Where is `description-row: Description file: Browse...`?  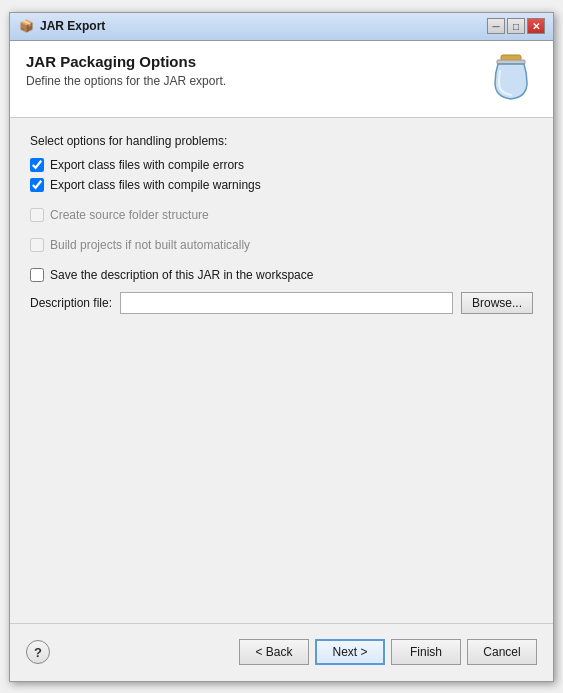 description-row: Description file: Browse... is located at coordinates (282, 303).